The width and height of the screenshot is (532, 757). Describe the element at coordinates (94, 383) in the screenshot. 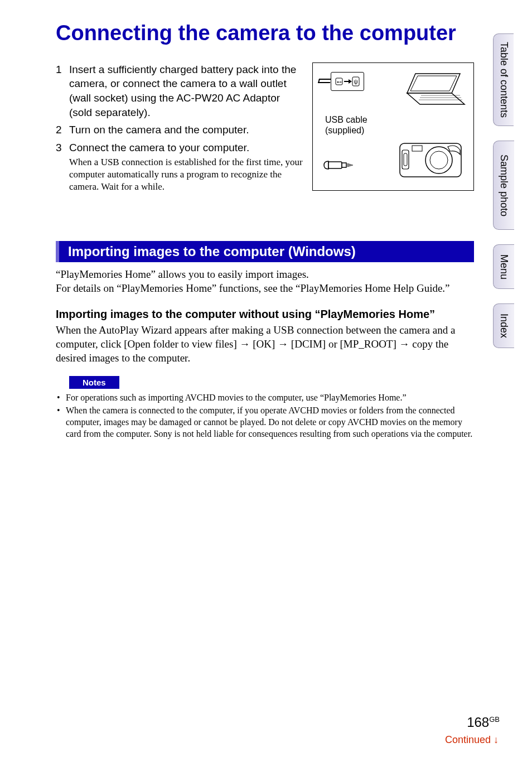

I see `notes-label: Notes` at that location.